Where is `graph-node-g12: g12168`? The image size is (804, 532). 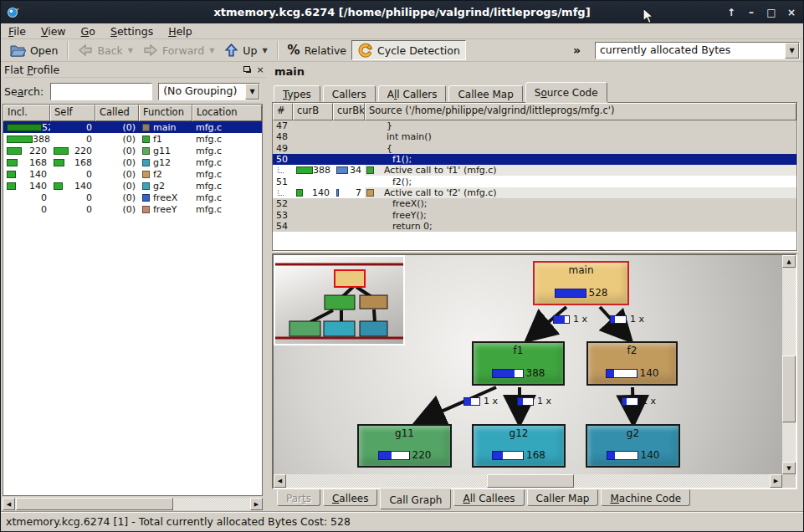 graph-node-g12: g12168 is located at coordinates (519, 446).